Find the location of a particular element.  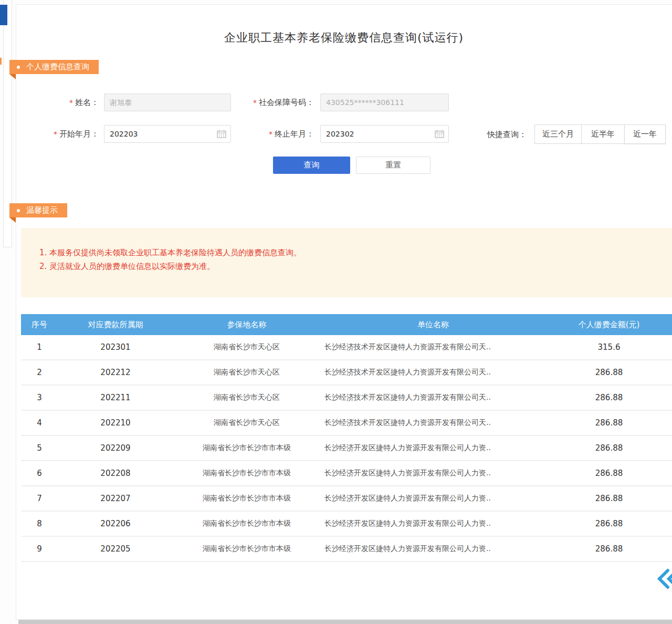

name-label: *姓名： is located at coordinates (65, 102).